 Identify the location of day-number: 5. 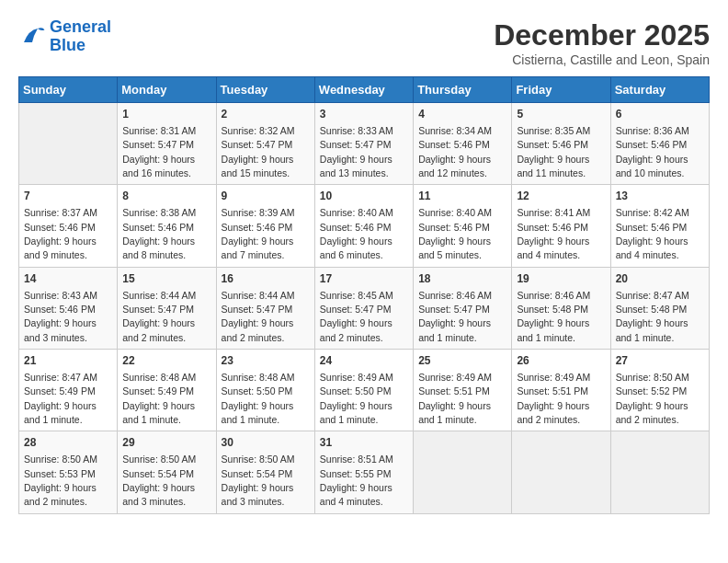
(561, 114).